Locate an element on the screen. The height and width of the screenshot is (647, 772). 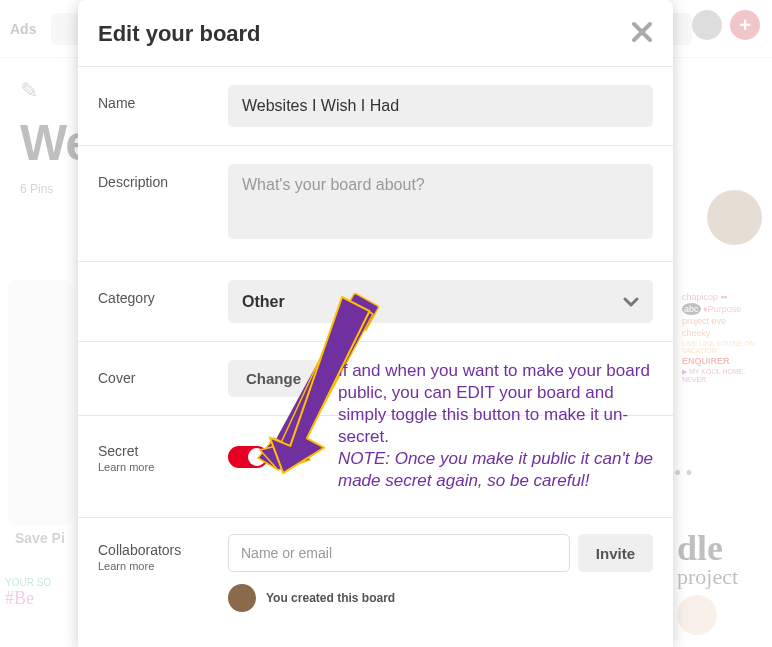
secret-toggle is located at coordinates (248, 457).